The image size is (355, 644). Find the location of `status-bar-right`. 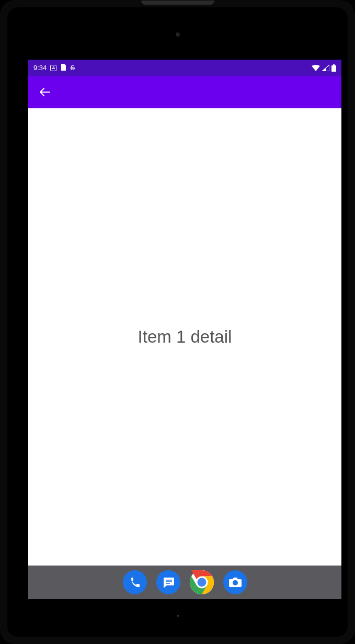

status-bar-right is located at coordinates (324, 68).